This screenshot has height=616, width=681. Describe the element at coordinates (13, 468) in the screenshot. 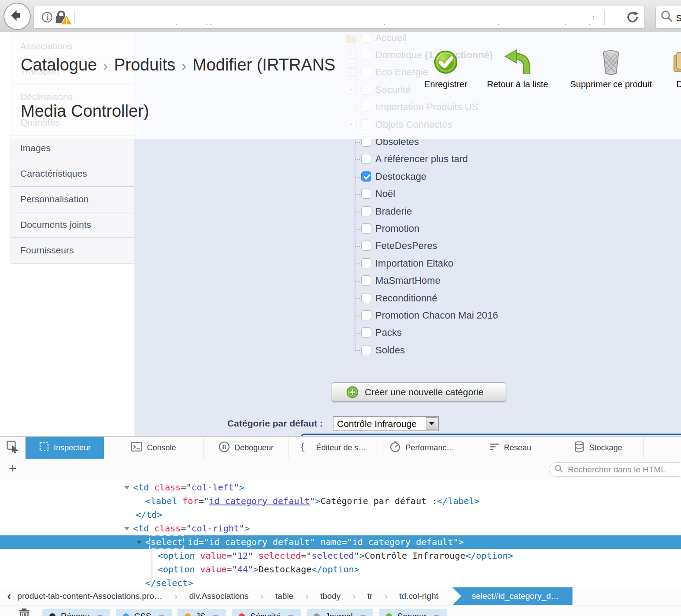

I see `add-node-icon: +` at that location.